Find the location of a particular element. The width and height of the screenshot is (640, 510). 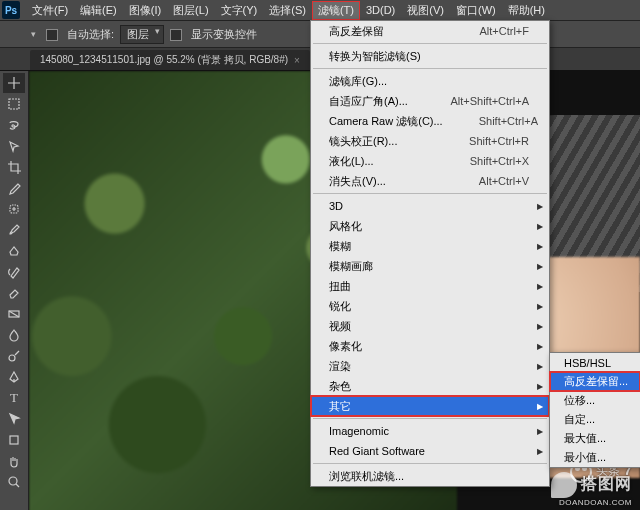

auto-select-checkbox is located at coordinates (54, 34).